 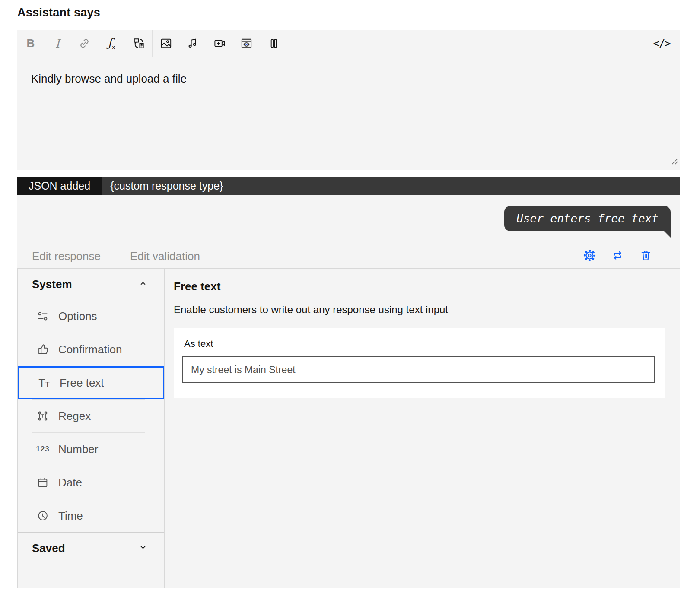 What do you see at coordinates (419, 370) in the screenshot?
I see `free-text-example-input` at bounding box center [419, 370].